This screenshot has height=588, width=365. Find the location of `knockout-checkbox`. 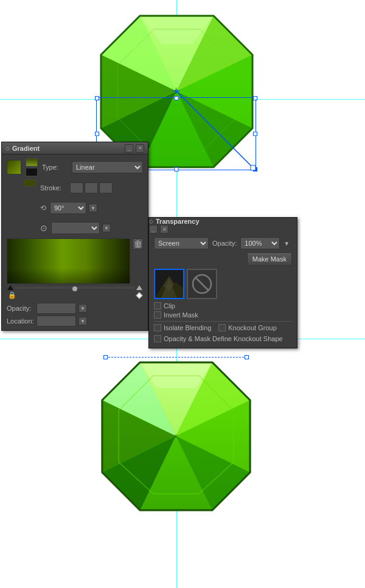

knockout-checkbox is located at coordinates (222, 328).